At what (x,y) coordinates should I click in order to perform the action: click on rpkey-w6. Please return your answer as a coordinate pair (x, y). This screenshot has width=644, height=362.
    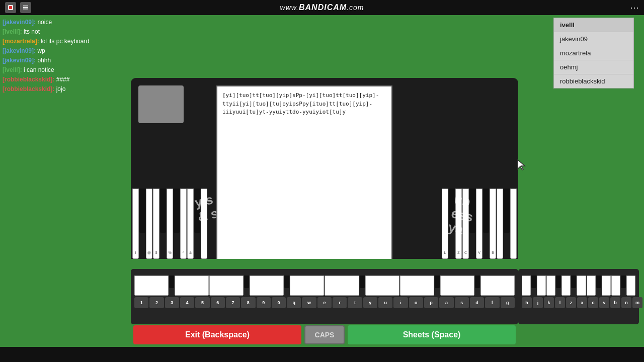
    Looking at the image, I should click on (500, 224).